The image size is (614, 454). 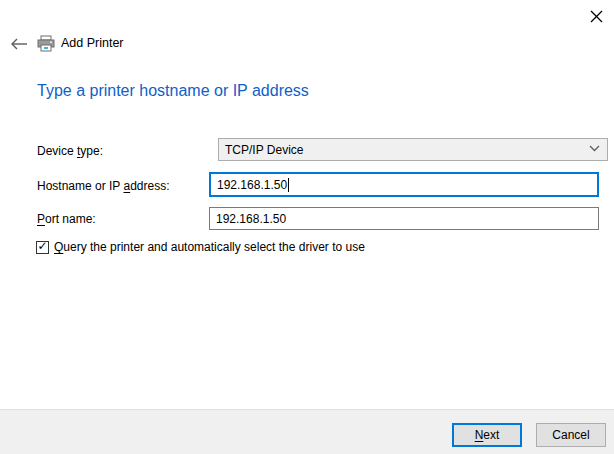 I want to click on checkbox-checked: ✓, so click(x=42, y=248).